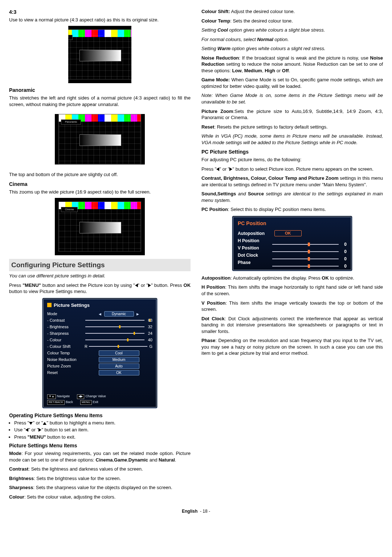 This screenshot has width=392, height=557. Describe the element at coordinates (66, 320) in the screenshot. I see `osd-slider-label: - Contrast` at that location.